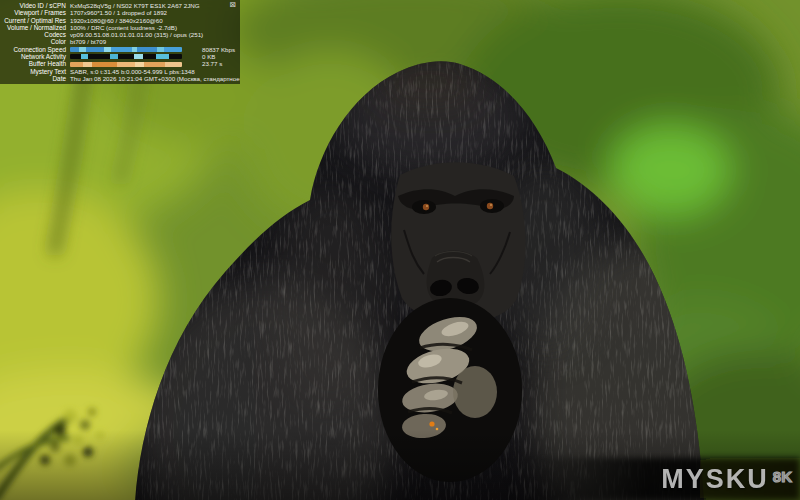  Describe the element at coordinates (135, 6) in the screenshot. I see `stat-value: KxMqS28qV5g / NS02 K79T ES1K 2A67 2JNG` at that location.